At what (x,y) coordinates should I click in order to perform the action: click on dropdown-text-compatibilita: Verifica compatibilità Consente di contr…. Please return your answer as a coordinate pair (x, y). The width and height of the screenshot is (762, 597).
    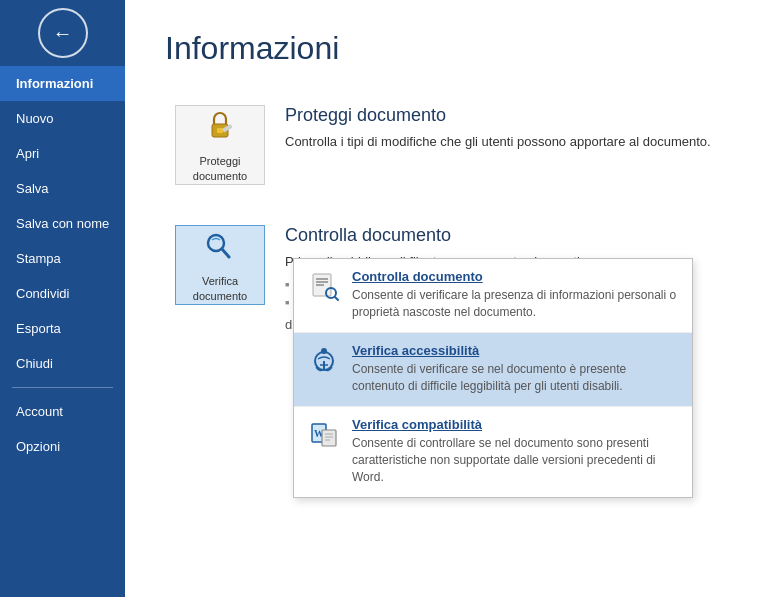
    Looking at the image, I should click on (516, 452).